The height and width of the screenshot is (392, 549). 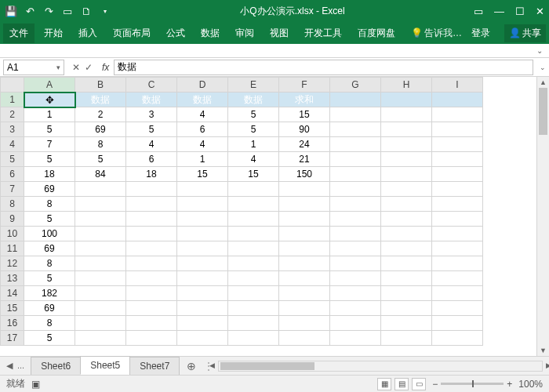 What do you see at coordinates (13, 100) in the screenshot?
I see `row-header: 1` at bounding box center [13, 100].